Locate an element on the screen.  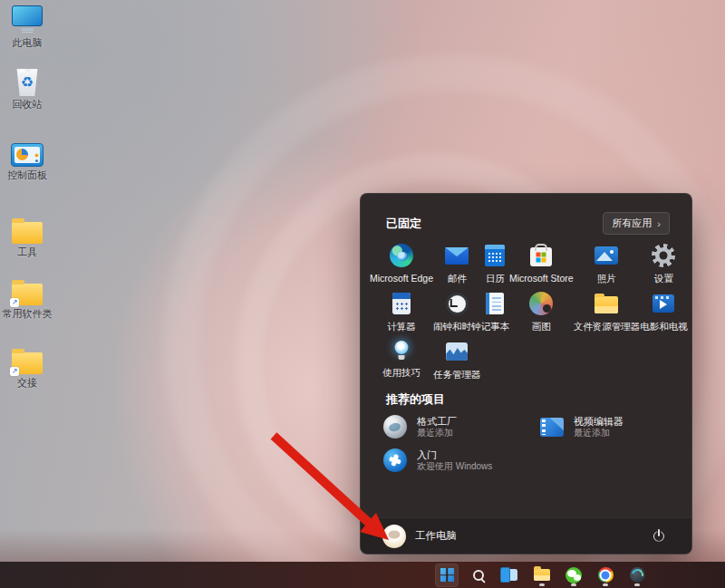
mail-icon is located at coordinates (457, 255).